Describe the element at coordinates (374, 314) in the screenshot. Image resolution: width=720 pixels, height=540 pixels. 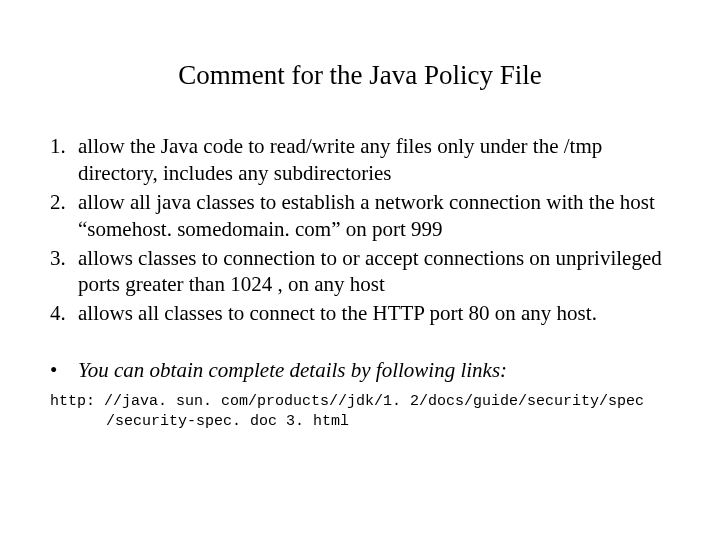
I see `item-text: allows all classes to connect to the HTT…` at that location.